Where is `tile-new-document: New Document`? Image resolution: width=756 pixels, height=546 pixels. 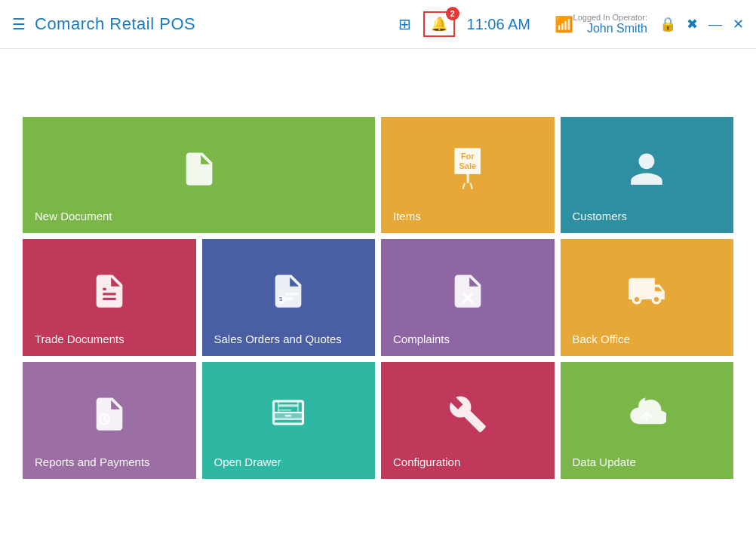 tile-new-document: New Document is located at coordinates (199, 175).